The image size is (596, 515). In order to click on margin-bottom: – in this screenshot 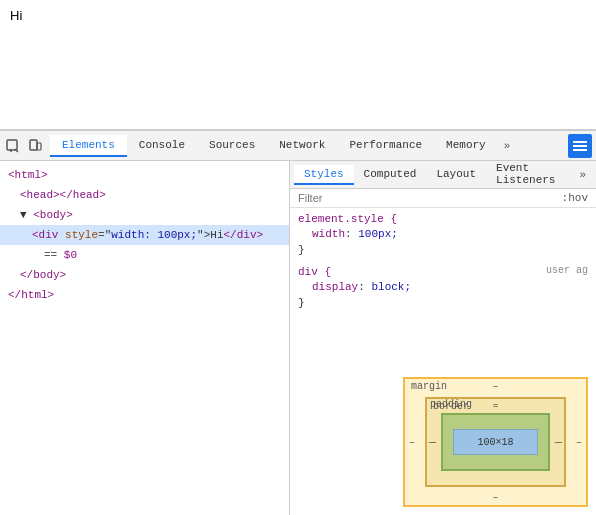, I will do `click(495, 498)`.